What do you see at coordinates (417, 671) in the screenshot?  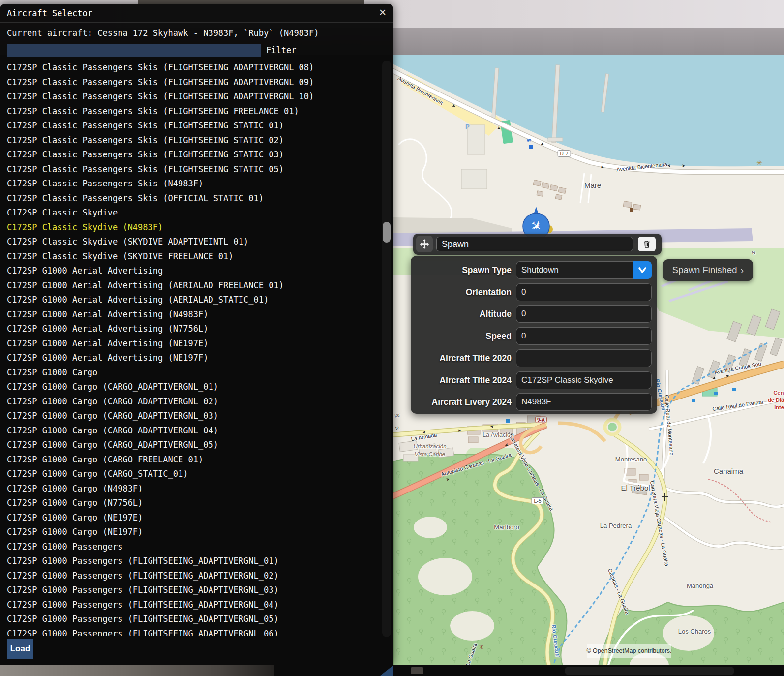 I see `bottom-bar-item` at bounding box center [417, 671].